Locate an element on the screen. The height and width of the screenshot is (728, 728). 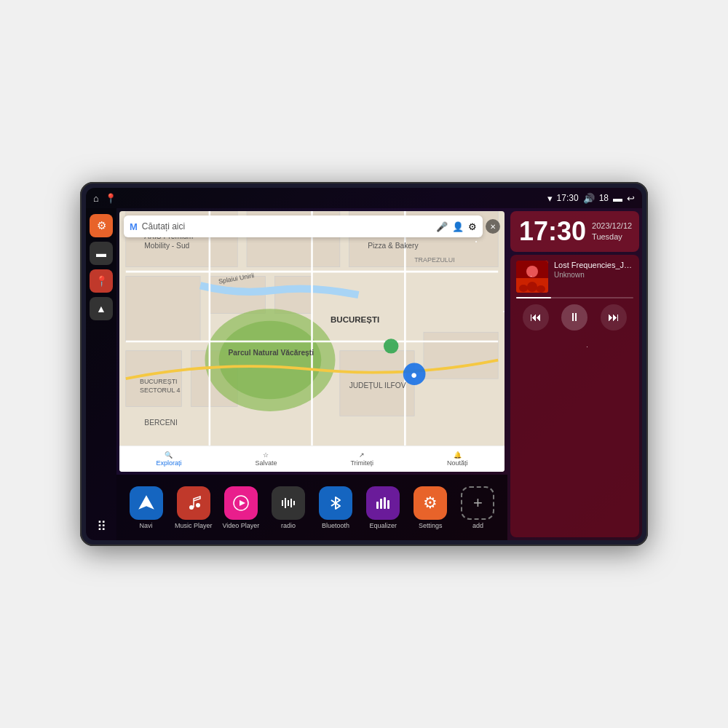
music-player-icon is located at coordinates (194, 503).